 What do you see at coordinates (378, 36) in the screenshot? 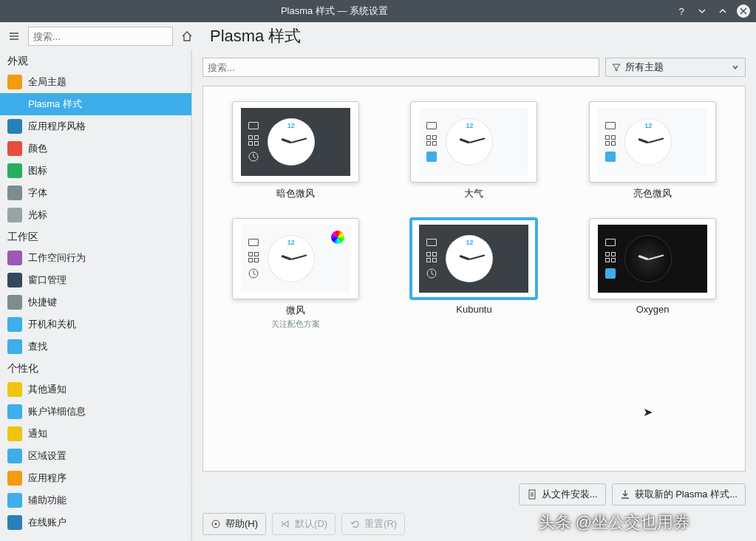
I see `top-toolbar: Plasma 样式` at bounding box center [378, 36].